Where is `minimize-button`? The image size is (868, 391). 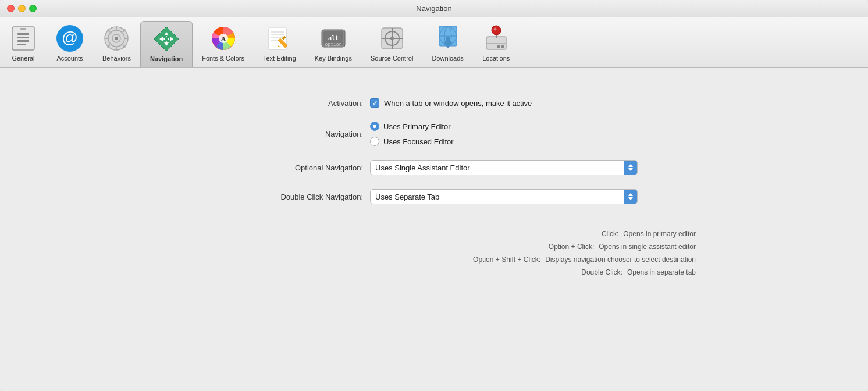 minimize-button is located at coordinates (22, 8).